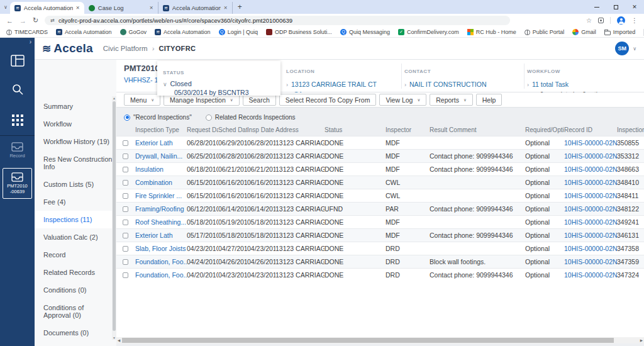 The width and height of the screenshot is (644, 346). What do you see at coordinates (18, 120) in the screenshot?
I see `apps-grid-icon` at bounding box center [18, 120].